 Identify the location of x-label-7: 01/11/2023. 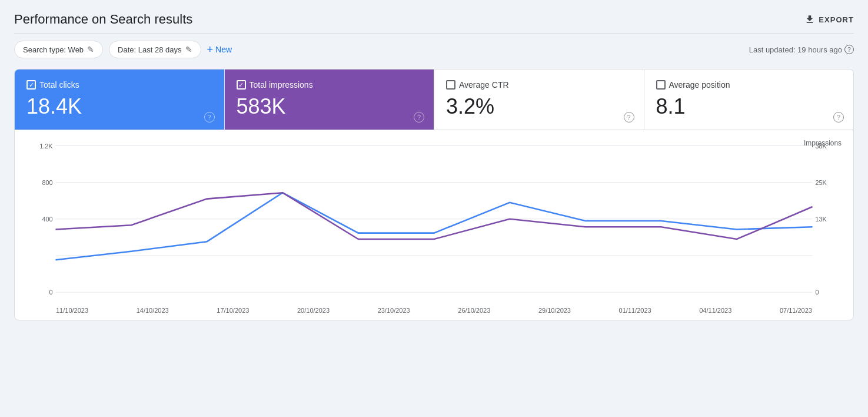
(636, 310).